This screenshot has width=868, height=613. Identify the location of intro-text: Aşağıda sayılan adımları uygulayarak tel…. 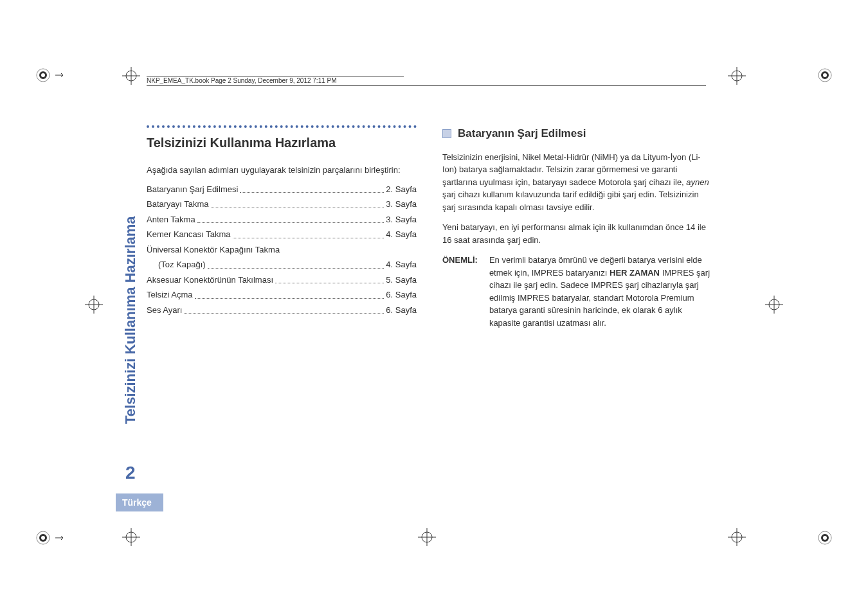
(282, 170).